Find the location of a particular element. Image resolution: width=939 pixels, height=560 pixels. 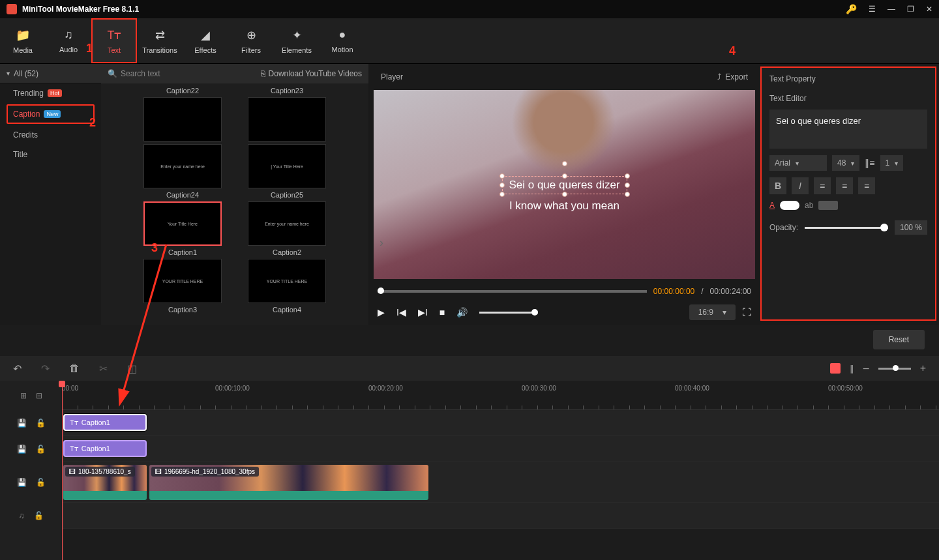

snap-button is located at coordinates (835, 368).